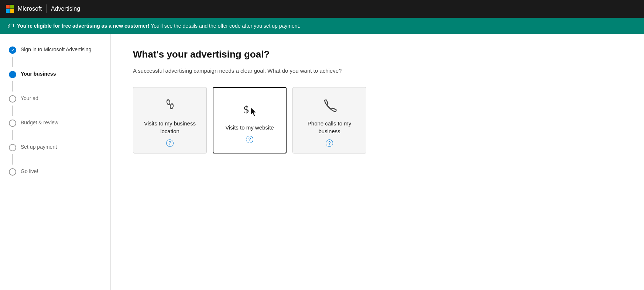 Image resolution: width=644 pixels, height=290 pixels. I want to click on step-label-go-live: Go live!, so click(30, 171).